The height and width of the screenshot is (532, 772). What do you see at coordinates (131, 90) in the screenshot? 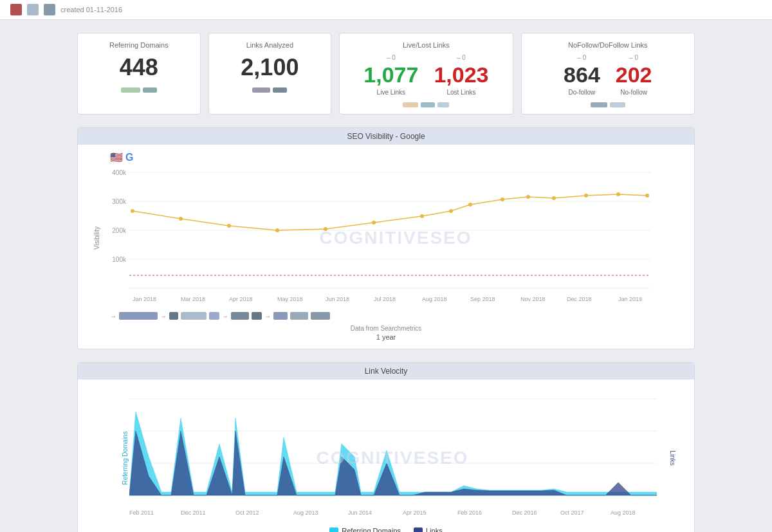
I see `swatch1` at bounding box center [131, 90].